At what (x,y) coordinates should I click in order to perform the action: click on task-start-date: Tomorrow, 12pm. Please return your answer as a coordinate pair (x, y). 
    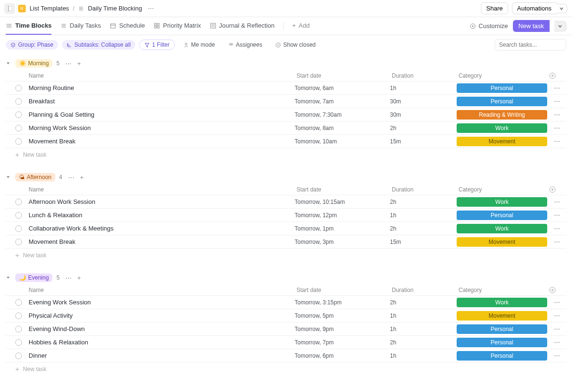
    Looking at the image, I should click on (342, 215).